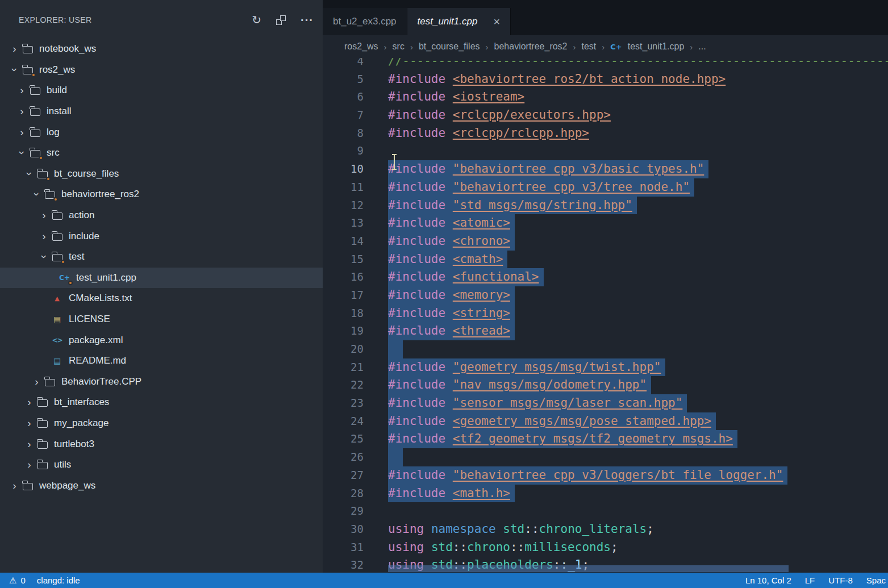 This screenshot has width=888, height=588. What do you see at coordinates (161, 278) in the screenshot?
I see `tree-item-test_unit1.cpp: C+test_unit1.cpp` at bounding box center [161, 278].